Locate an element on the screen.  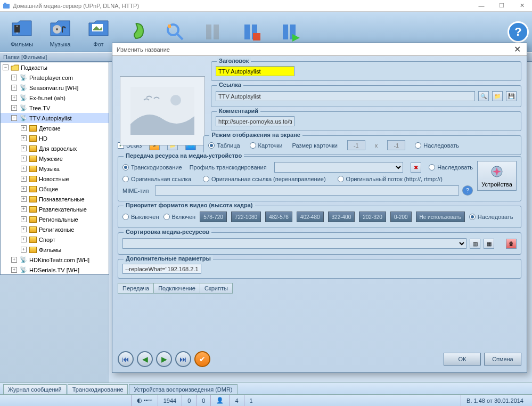
tree-subitem: +Общие is located at coordinates (54, 189).